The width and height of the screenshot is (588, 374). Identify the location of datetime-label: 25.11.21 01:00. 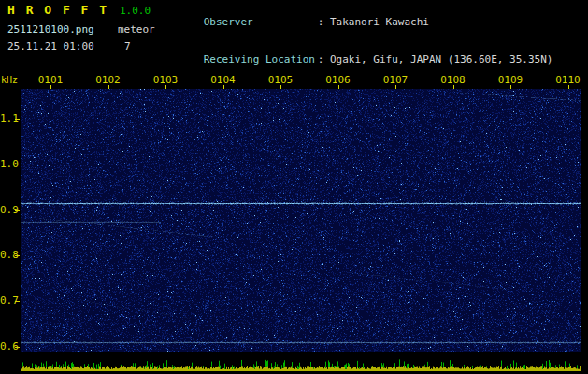
(50, 47).